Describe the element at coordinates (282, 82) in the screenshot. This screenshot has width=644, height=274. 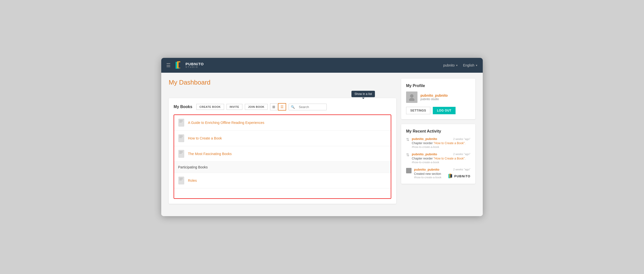
I see `page-title: My Dashboard` at that location.